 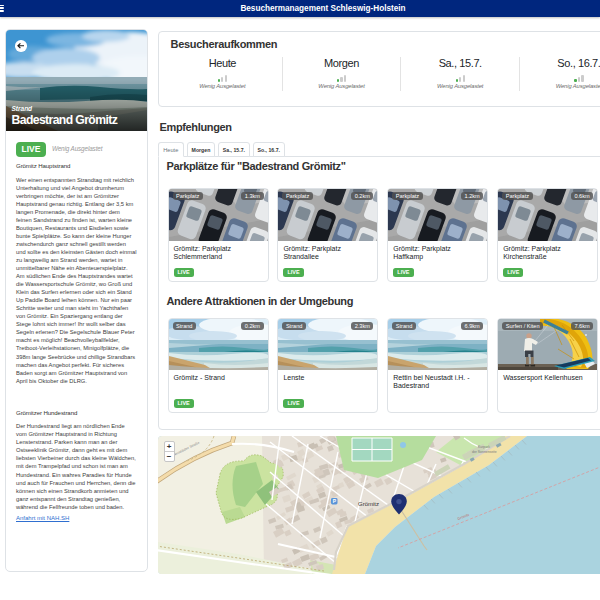 What do you see at coordinates (484, 452) in the screenshot?
I see `svg-text: der Sonnenseite` at bounding box center [484, 452].